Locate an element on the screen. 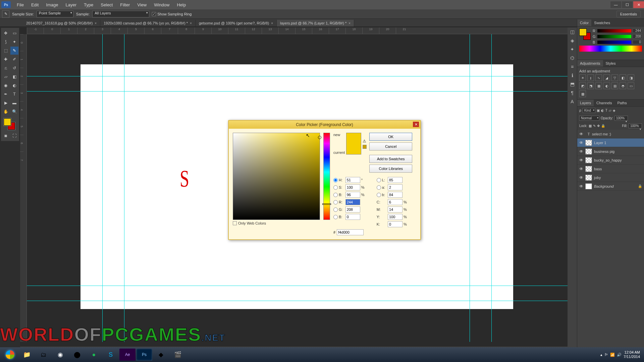 The image size is (644, 362). close-icon: × is located at coordinates (272, 23).